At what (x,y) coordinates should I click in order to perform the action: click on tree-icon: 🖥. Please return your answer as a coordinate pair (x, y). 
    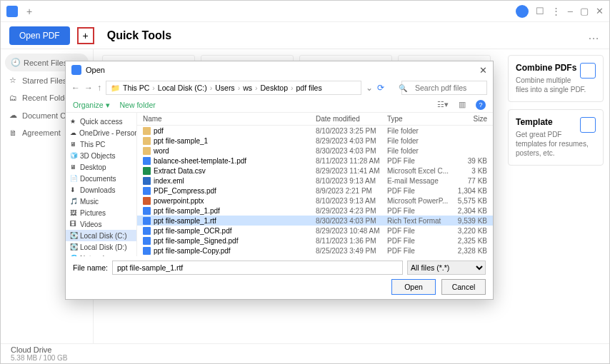
    Looking at the image, I should click on (74, 167).